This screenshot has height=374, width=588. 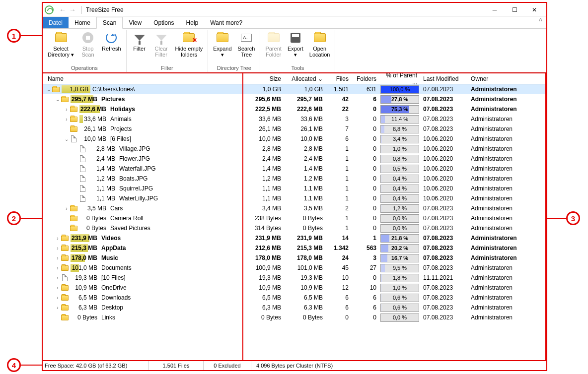 I want to click on tree-row: 1,4 MBWaterfall.JPG, so click(x=143, y=169).